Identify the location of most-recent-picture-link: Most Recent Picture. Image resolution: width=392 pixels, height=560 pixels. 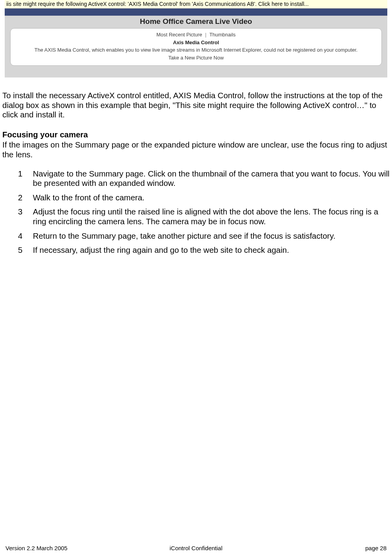
(179, 34).